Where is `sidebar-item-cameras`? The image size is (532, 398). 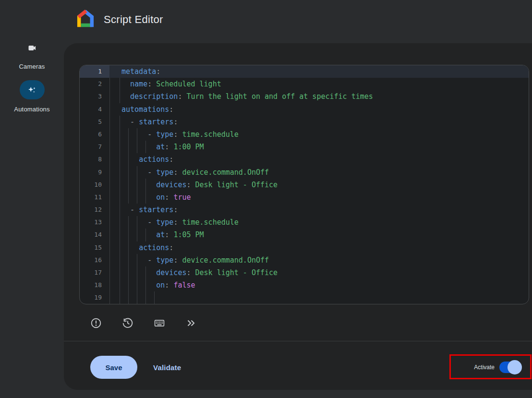 sidebar-item-cameras is located at coordinates (32, 48).